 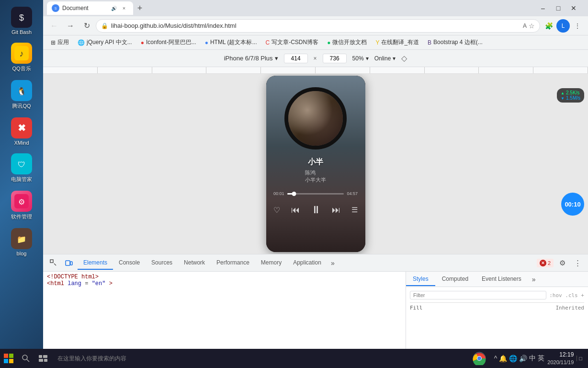 I want to click on tab-application: Application, so click(x=307, y=263).